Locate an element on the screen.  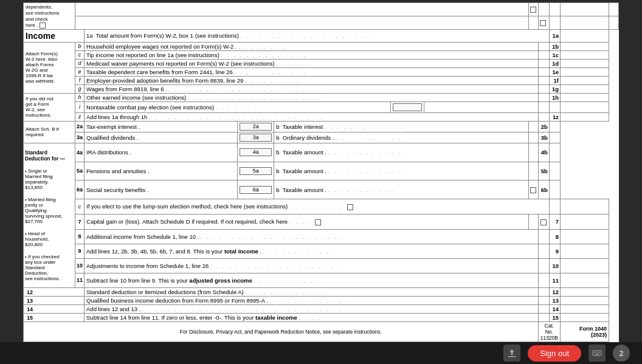
line-14-num: 14 is located at coordinates (30, 309).